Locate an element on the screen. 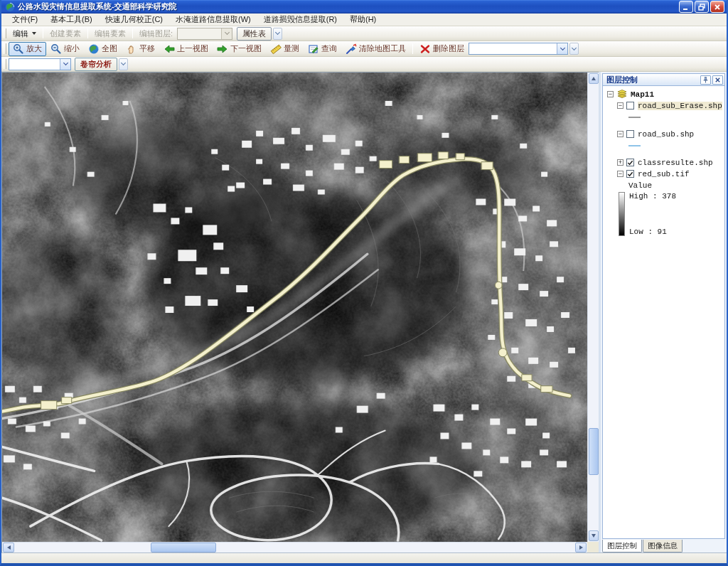 The image size is (728, 566). layer-select-arrow is located at coordinates (562, 48).